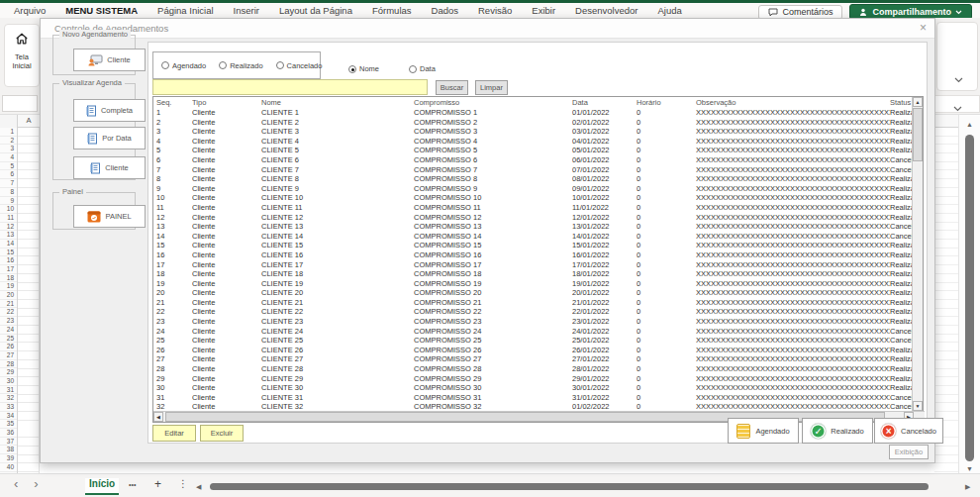 The width and height of the screenshot is (980, 497). Describe the element at coordinates (316, 10) in the screenshot. I see `ribbon-tab-layout-da-página: Layout da Página` at that location.